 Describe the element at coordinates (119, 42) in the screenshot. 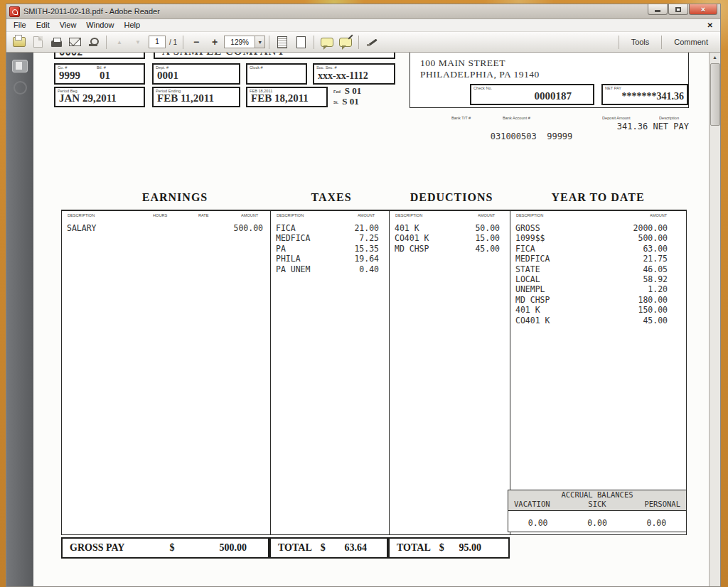

I see `previous-page-button: ▲` at that location.